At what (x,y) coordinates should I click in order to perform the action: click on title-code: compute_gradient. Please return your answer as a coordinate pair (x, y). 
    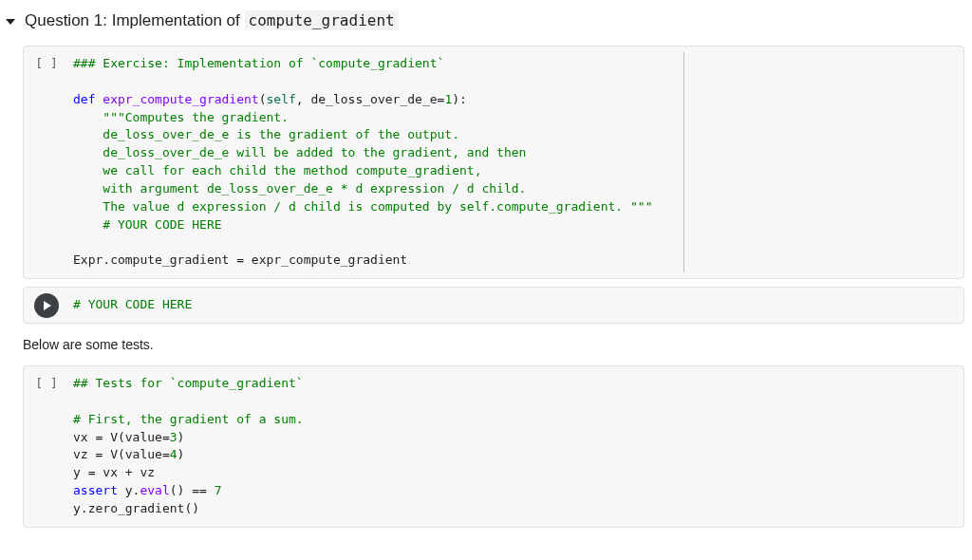
    Looking at the image, I should click on (322, 21).